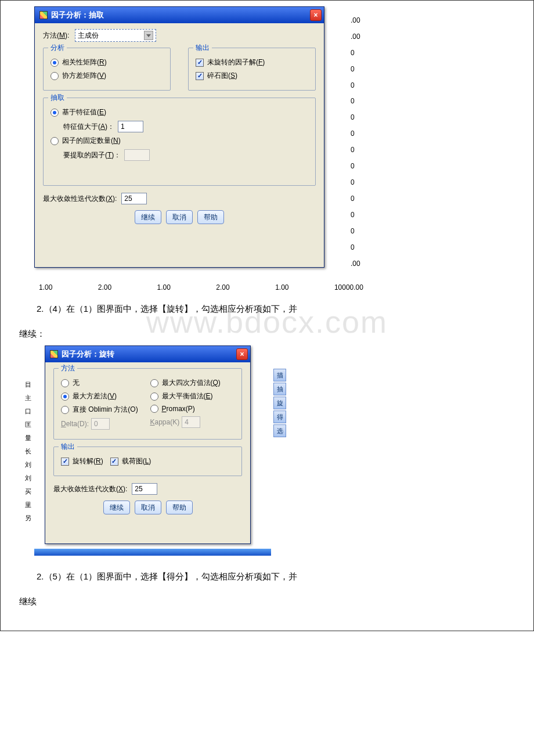 This screenshot has width=534, height=756. Describe the element at coordinates (103, 410) in the screenshot. I see `opt-oblimin: 直接 Oblimin 方法(O)` at that location.